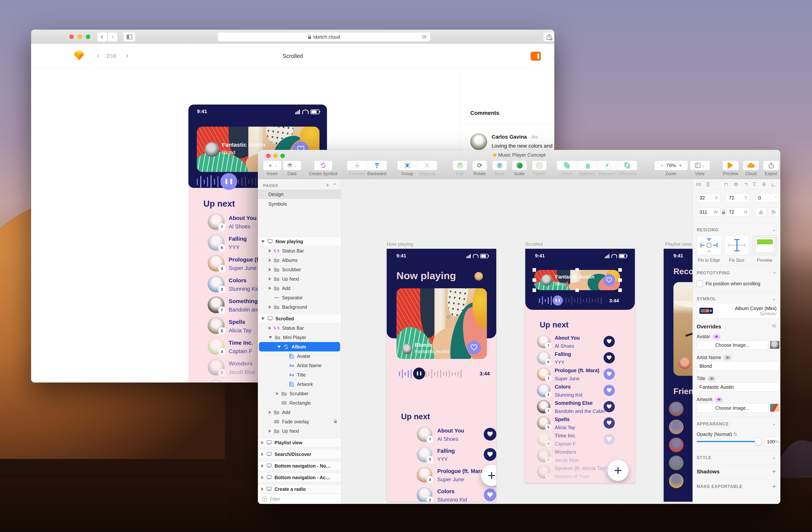 This screenshot has width=812, height=532. I want to click on sidebar-page-symbols: Symbols, so click(305, 204).